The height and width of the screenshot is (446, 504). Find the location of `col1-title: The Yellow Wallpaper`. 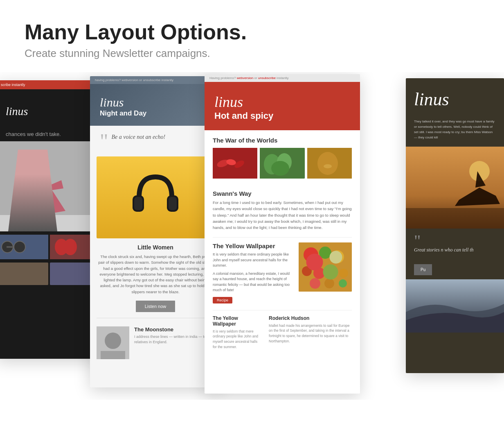

col1-title: The Yellow Wallpaper is located at coordinates (237, 321).